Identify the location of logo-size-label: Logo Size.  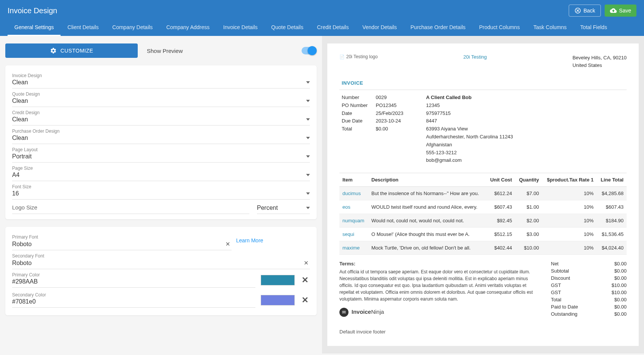
(131, 207).